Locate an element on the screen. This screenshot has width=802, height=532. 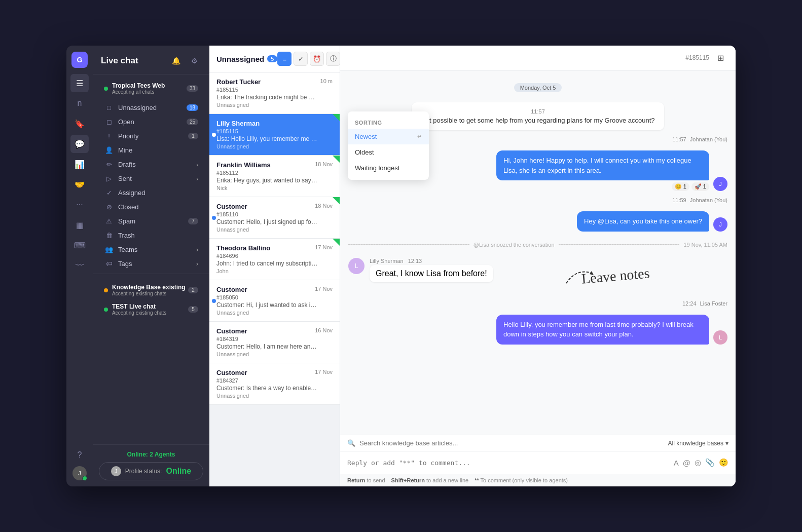
user-avatar-rail: J is located at coordinates (80, 473).